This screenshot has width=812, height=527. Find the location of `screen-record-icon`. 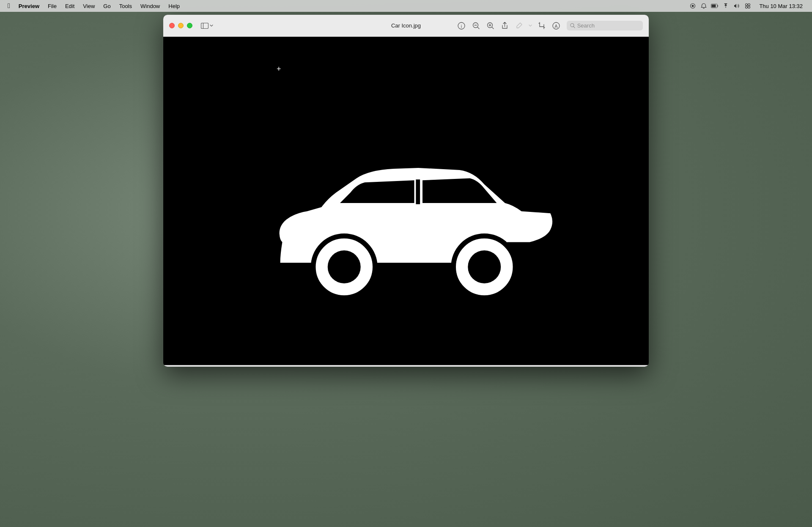

screen-record-icon is located at coordinates (693, 6).